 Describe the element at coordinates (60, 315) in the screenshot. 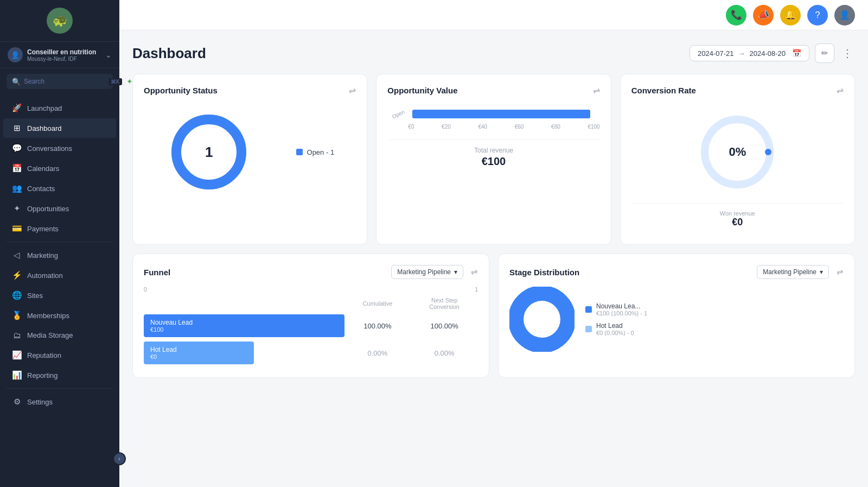

I see `sidebar-item-memberships: 🏅 Memberships` at that location.